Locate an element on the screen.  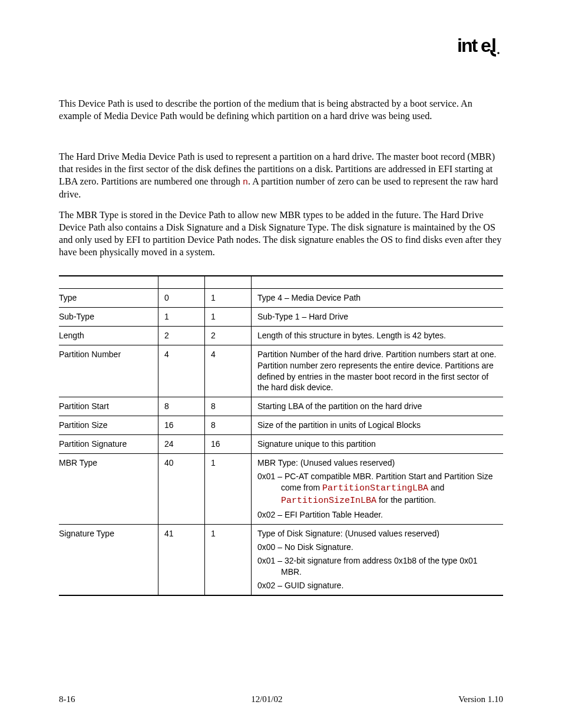
cell-description: Starting LBA of the partition on the har… is located at coordinates (378, 407).